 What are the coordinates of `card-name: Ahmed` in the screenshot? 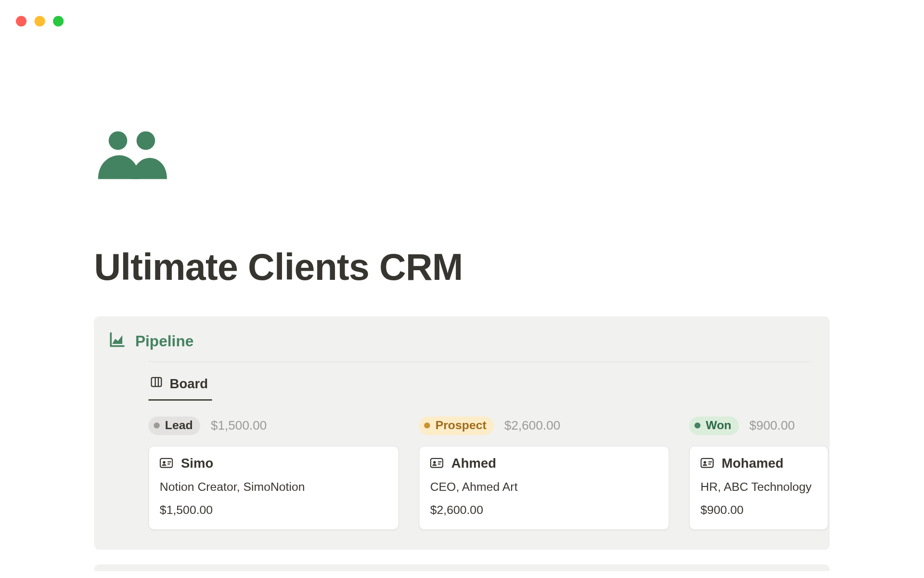 It's located at (474, 463).